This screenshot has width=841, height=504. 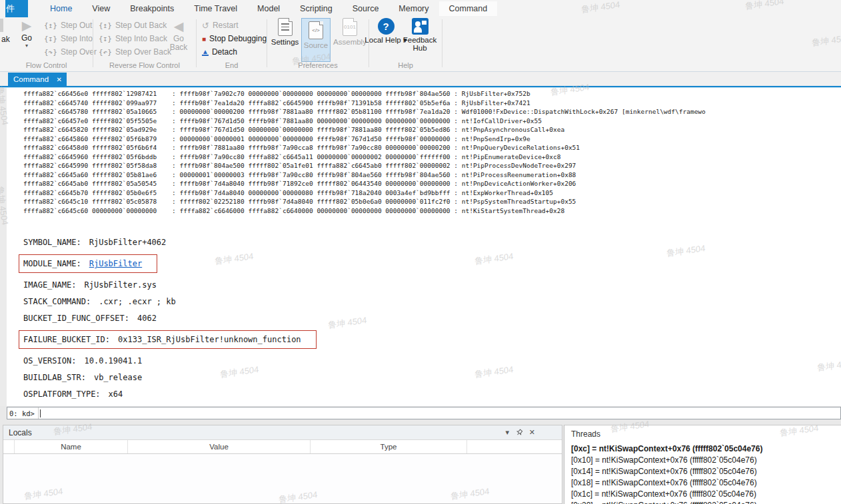 What do you see at coordinates (220, 25) in the screenshot?
I see `restart-button: ↺ Restart` at bounding box center [220, 25].